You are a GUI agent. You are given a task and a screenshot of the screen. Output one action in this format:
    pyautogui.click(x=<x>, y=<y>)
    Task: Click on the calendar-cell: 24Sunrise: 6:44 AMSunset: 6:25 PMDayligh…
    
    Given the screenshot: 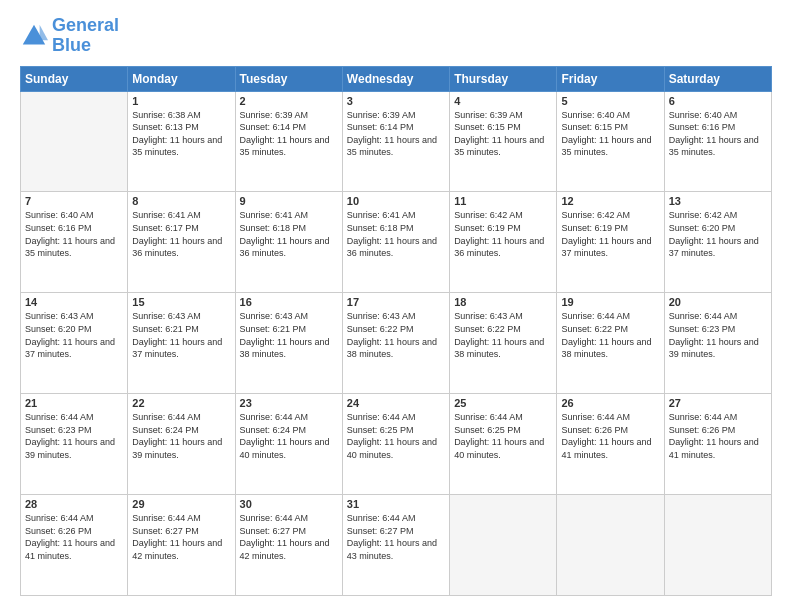 What is the action you would take?
    pyautogui.click(x=396, y=444)
    